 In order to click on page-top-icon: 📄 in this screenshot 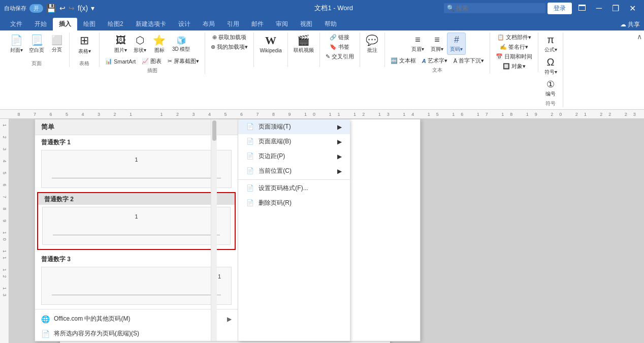, I will do `click(250, 127)`.